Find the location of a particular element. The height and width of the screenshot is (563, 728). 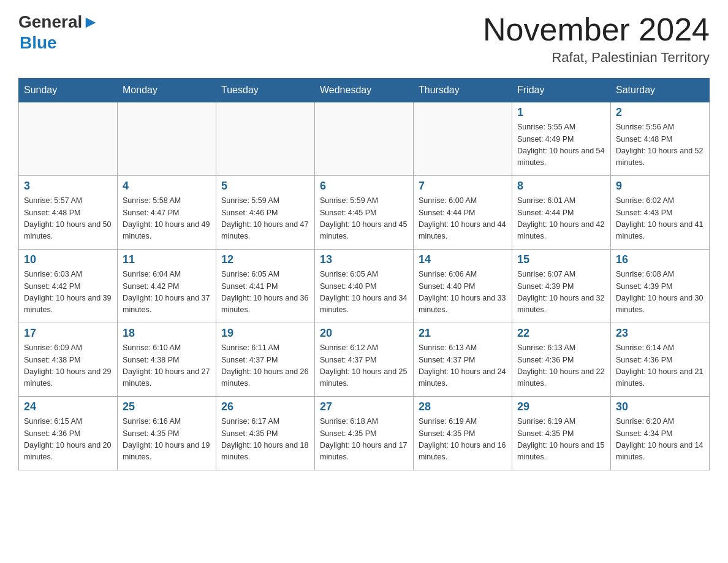

calendar-cell: 23Sunrise: 6:14 AMSunset: 4:36 PMDayligh… is located at coordinates (661, 360).